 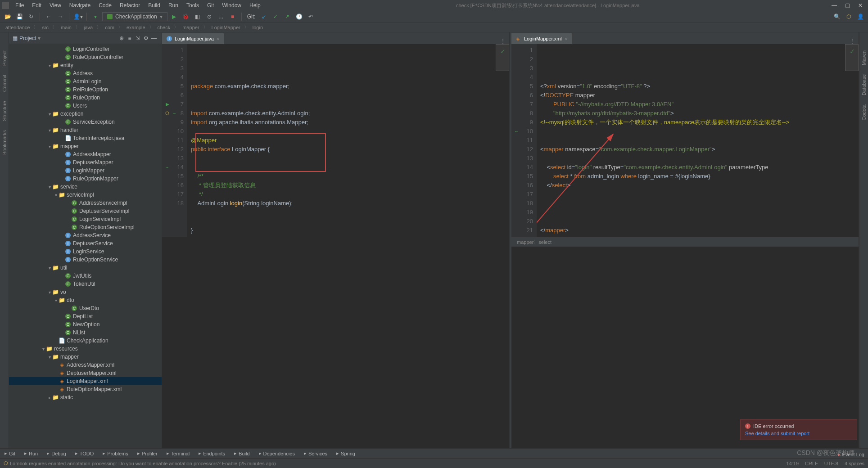 I want to click on save-icon: 💾, so click(x=19, y=17).